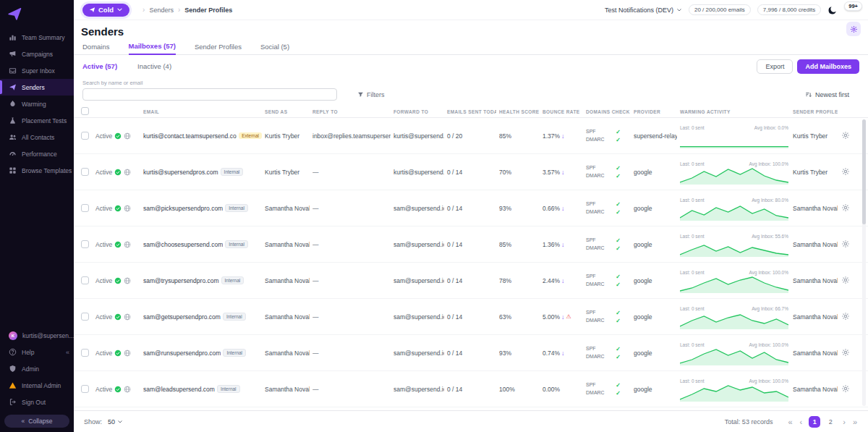  Describe the element at coordinates (37, 171) in the screenshot. I see `sidebar-item-browse-templates: Browse Templates` at that location.